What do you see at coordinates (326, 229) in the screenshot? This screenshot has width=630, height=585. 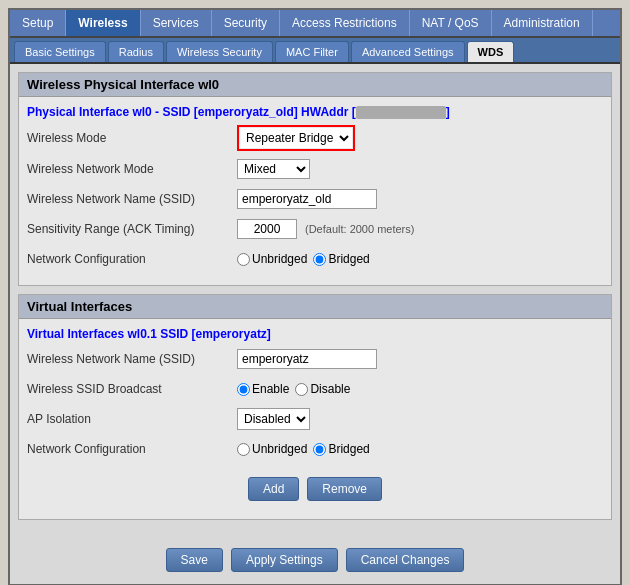 I see `sensitivity-value: (Default: 2000 meters)` at bounding box center [326, 229].